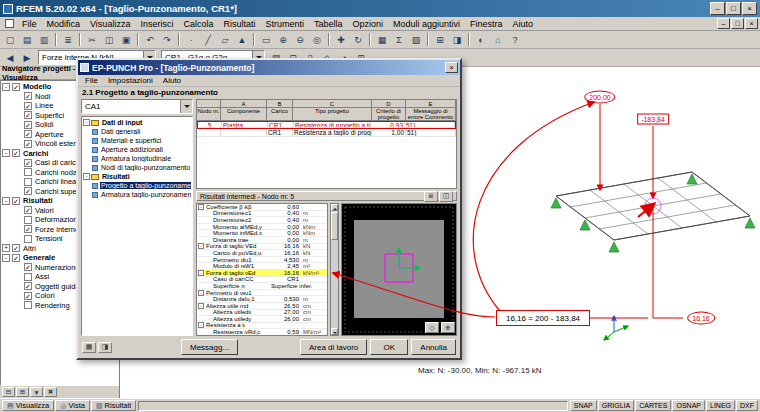 Image resolution: width=760 pixels, height=412 pixels. I want to click on new-icon: ▢, so click(10, 40).